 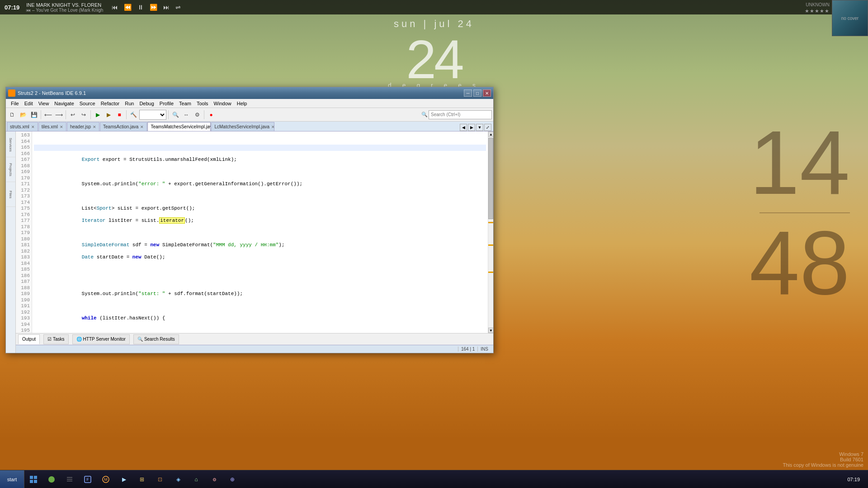 I want to click on menu-refactor: Refactor, so click(x=110, y=103).